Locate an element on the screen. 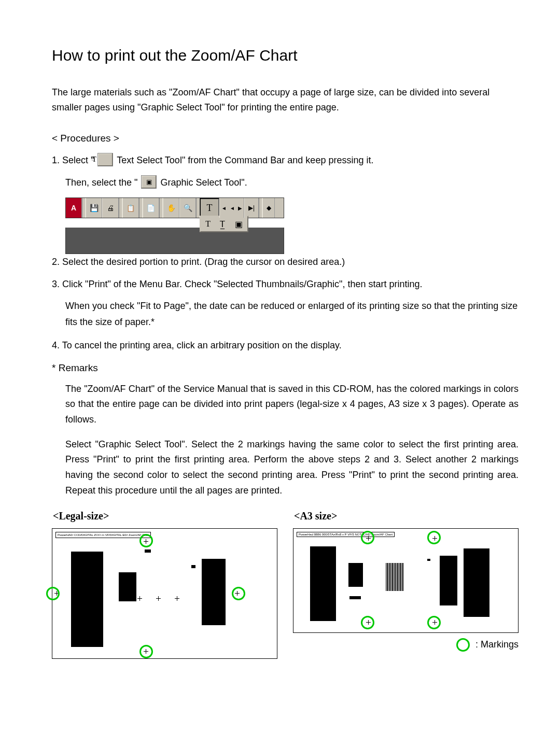 This screenshot has height=747, width=560. select-tool-dropdown: T T̲ ▣ is located at coordinates (224, 224).